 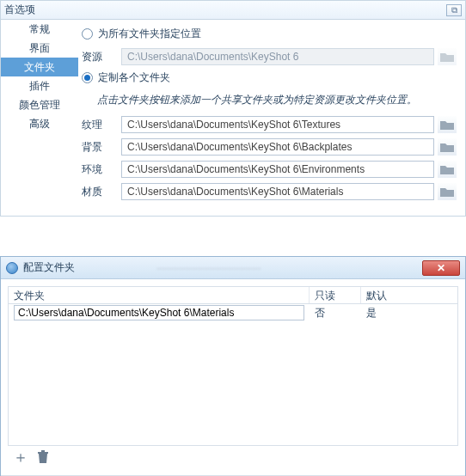 What do you see at coordinates (269, 147) in the screenshot?
I see `background-row: 背景 C:\Users\dana\Documents\KeyShot 6\Bac…` at bounding box center [269, 147].